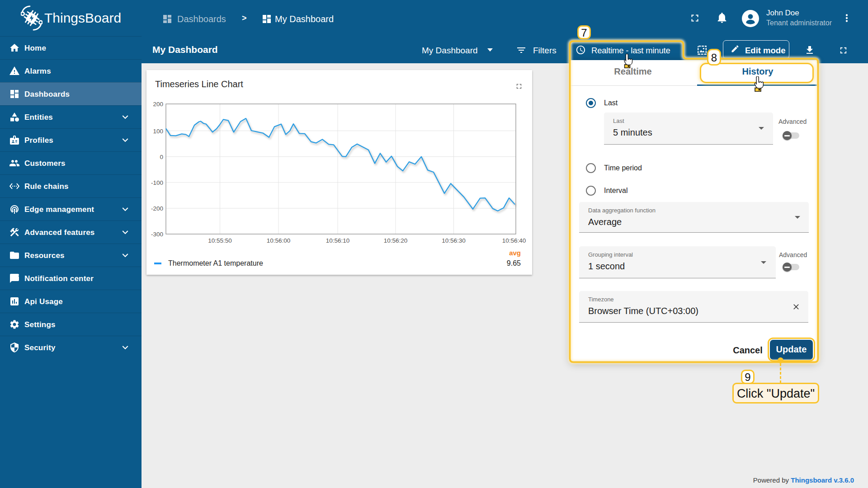 The width and height of the screenshot is (868, 488). Describe the element at coordinates (220, 240) in the screenshot. I see `svg-text: 10:55:50` at that location.